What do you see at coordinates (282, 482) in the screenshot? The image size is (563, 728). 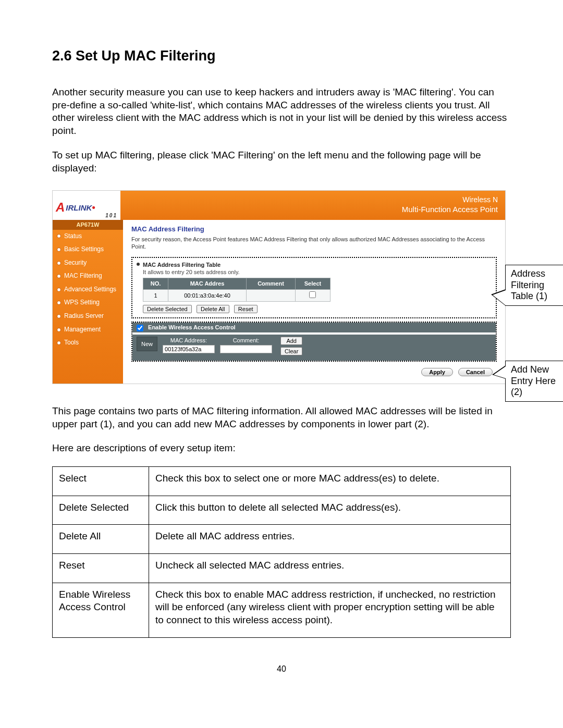 I see `table-row: Select Check this box to select one or m…` at bounding box center [282, 482].